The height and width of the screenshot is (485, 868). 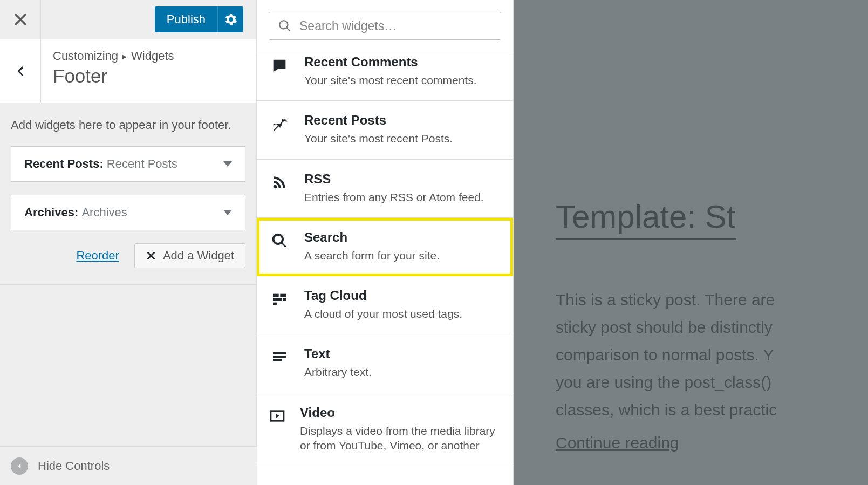 What do you see at coordinates (20, 71) in the screenshot?
I see `chevron-left-icon` at bounding box center [20, 71].